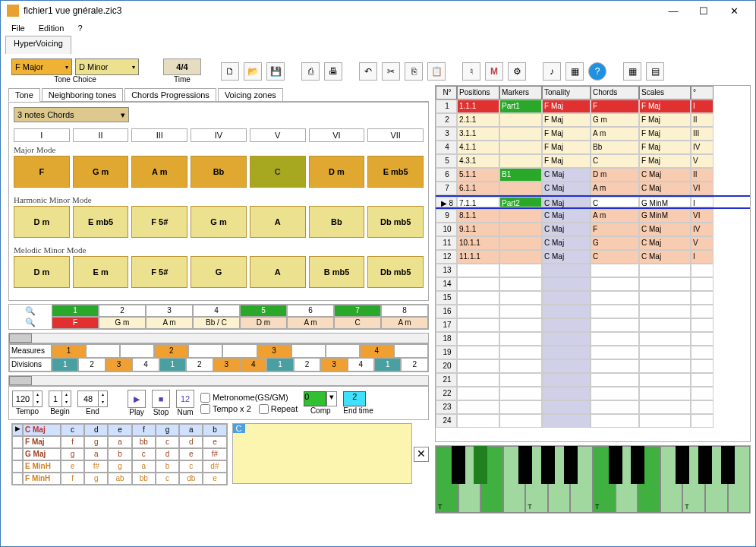  Describe the element at coordinates (704, 11) in the screenshot. I see `maximize-button: ☐` at that location.